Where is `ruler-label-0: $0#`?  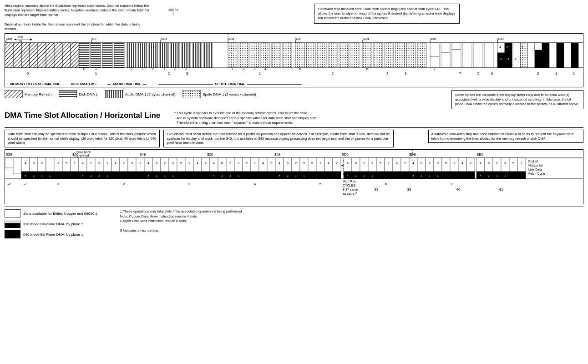
ruler-label-0: $0# is located at coordinates (9, 39).